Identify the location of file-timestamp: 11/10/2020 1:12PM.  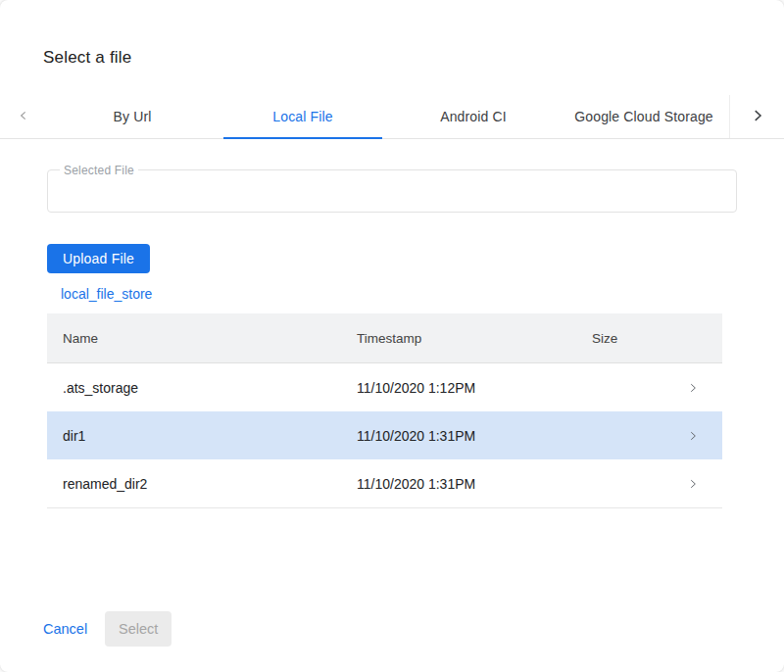
(474, 388).